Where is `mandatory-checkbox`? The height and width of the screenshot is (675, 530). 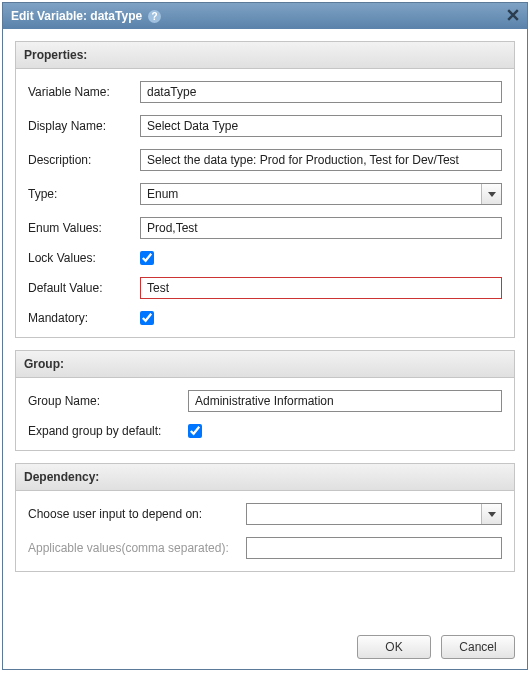 mandatory-checkbox is located at coordinates (147, 318).